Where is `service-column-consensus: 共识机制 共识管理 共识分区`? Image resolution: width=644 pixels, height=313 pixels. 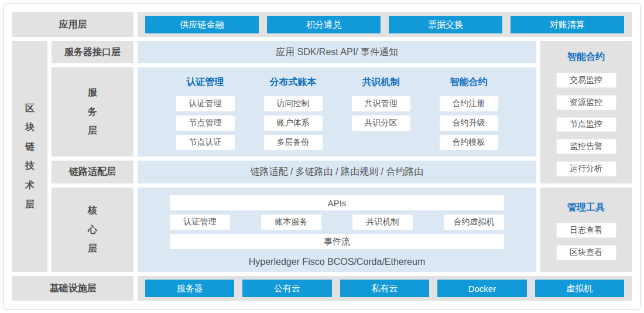
service-column-consensus: 共识机制 共识管理 共识分区 is located at coordinates (381, 116).